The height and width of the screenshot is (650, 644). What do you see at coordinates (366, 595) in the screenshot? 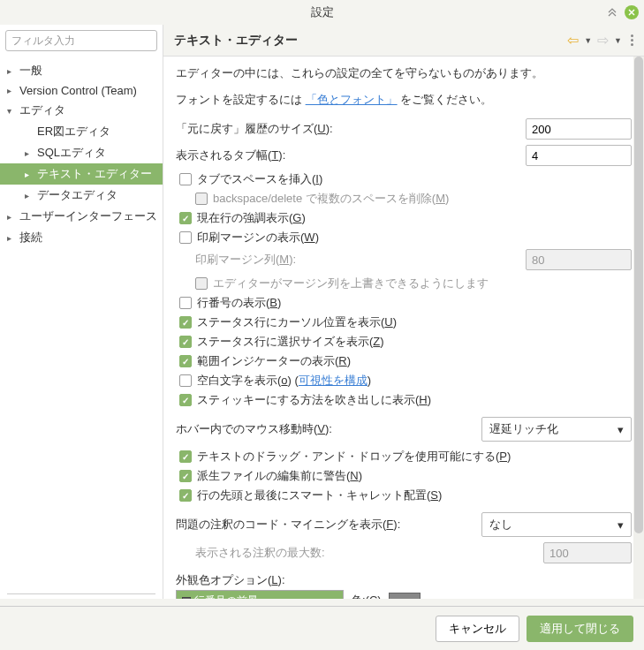
I see `color-label: 色:(C)` at bounding box center [366, 595].